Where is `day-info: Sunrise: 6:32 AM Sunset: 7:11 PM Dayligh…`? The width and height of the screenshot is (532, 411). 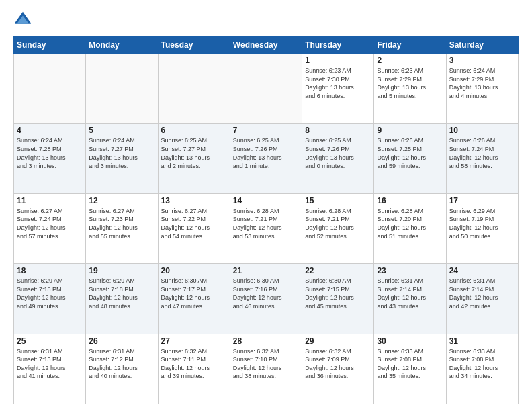
day-info: Sunrise: 6:32 AM Sunset: 7:11 PM Dayligh… is located at coordinates (194, 364).